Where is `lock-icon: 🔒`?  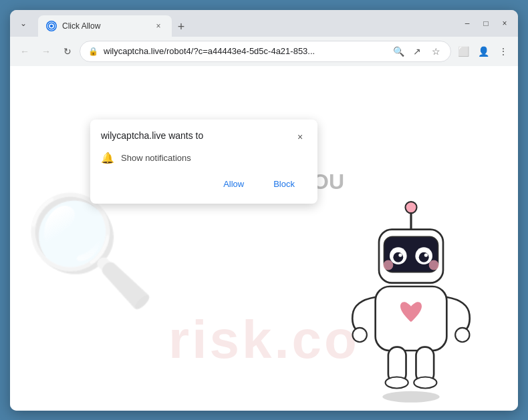 lock-icon: 🔒 is located at coordinates (94, 51).